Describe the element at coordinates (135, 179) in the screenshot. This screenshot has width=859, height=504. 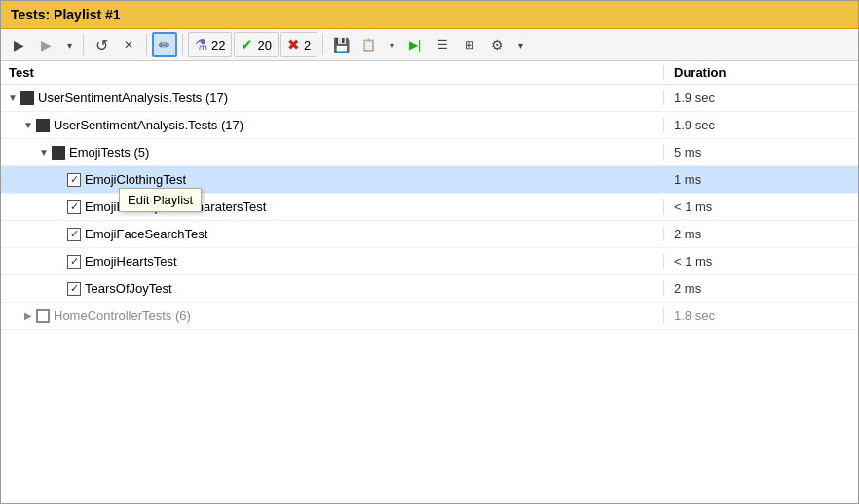
I see `row-label: EmojiClothingTest` at that location.